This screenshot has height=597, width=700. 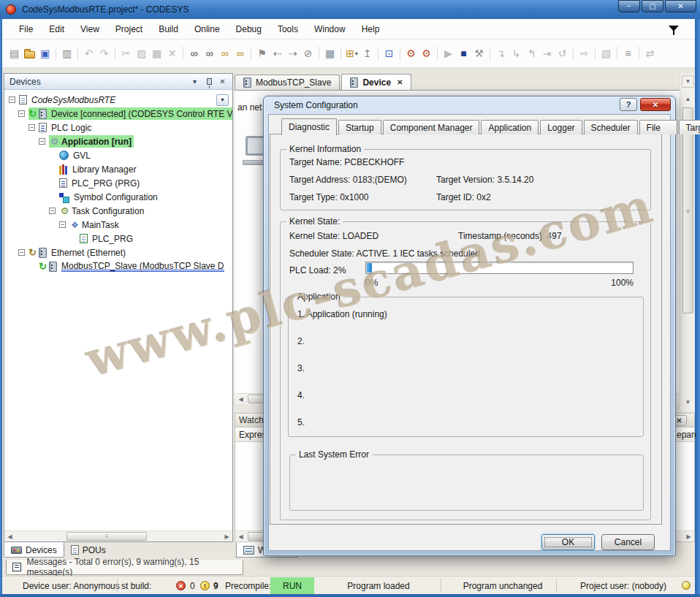 I want to click on print-icon: ▥, so click(x=67, y=54).